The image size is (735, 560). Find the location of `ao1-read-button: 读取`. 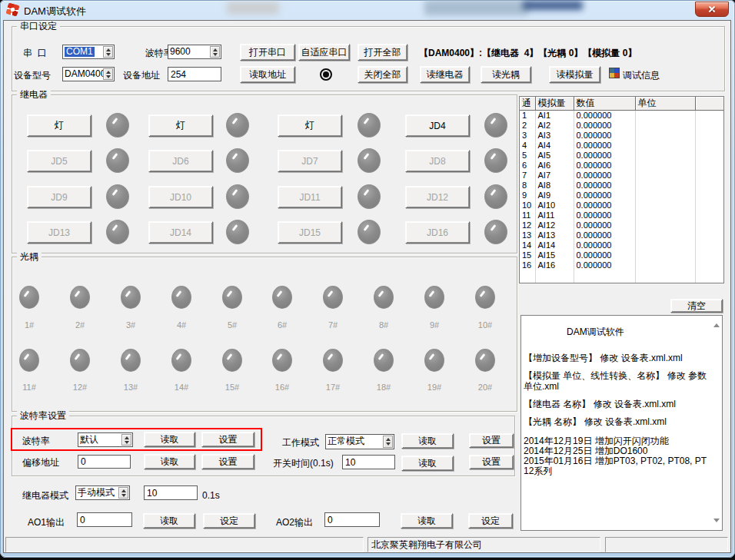

ao1-read-button: 读取 is located at coordinates (169, 521).